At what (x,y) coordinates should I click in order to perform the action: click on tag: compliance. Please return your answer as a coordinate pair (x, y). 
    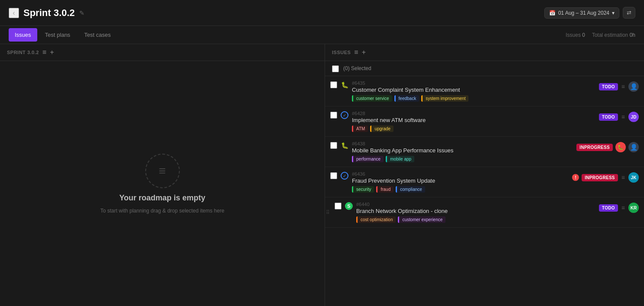
    Looking at the image, I should click on (410, 190).